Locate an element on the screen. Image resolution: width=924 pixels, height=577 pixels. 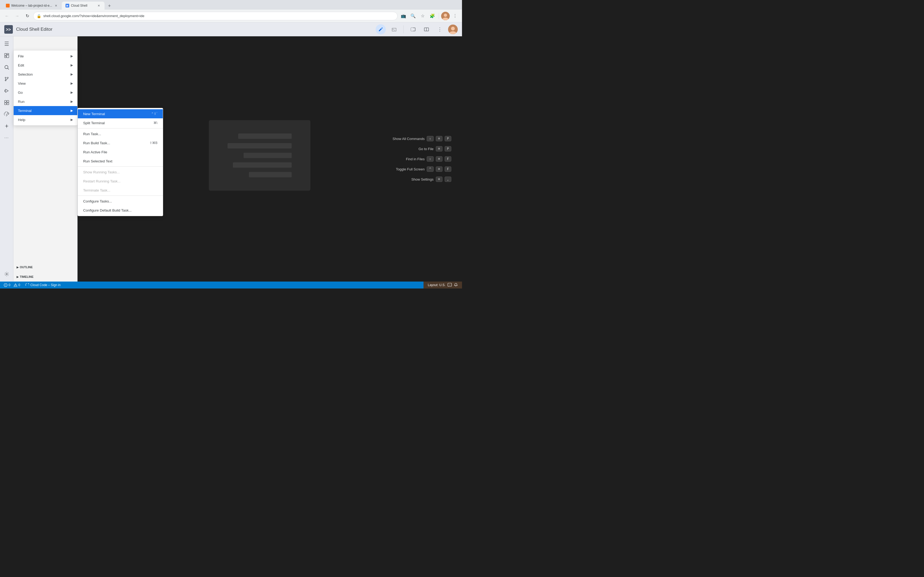
primary-menu: File ▶ Edit ▶ Selection ▶ View ▶ is located at coordinates (45, 88).